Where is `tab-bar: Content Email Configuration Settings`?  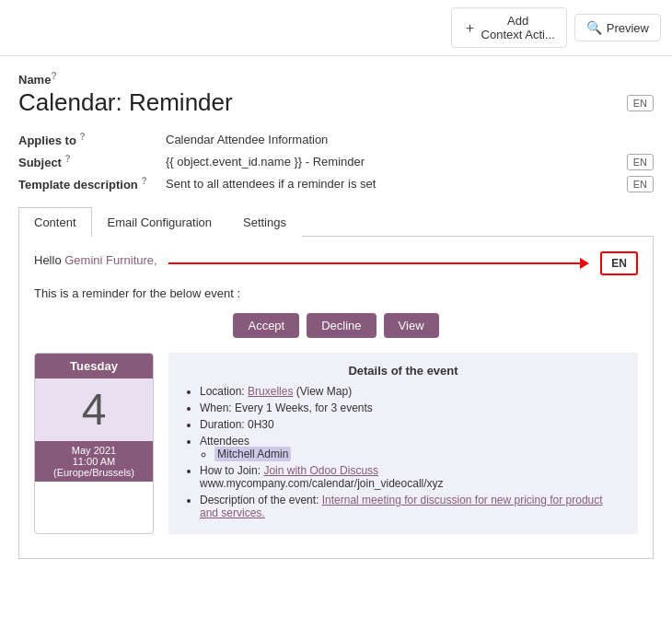 tab-bar: Content Email Configuration Settings is located at coordinates (336, 222).